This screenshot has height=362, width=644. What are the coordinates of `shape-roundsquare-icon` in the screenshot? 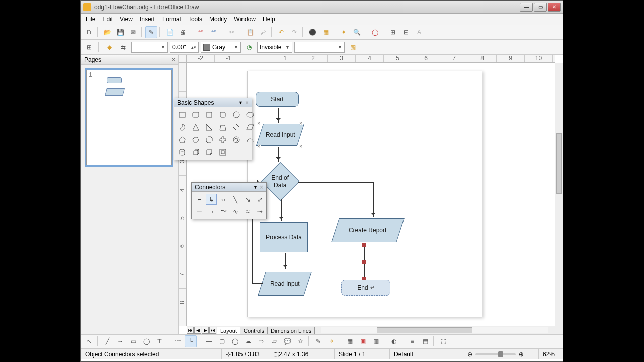 It's located at (223, 115).